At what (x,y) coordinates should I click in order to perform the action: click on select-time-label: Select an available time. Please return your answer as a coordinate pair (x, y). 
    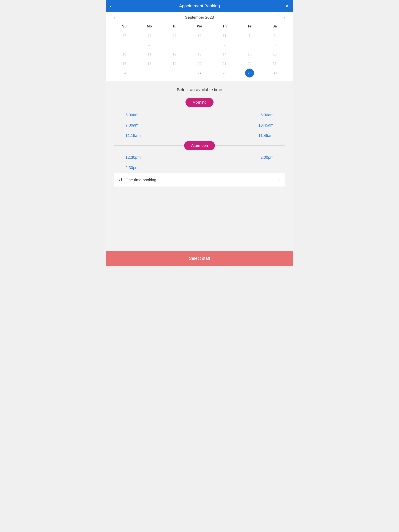
    Looking at the image, I should click on (200, 90).